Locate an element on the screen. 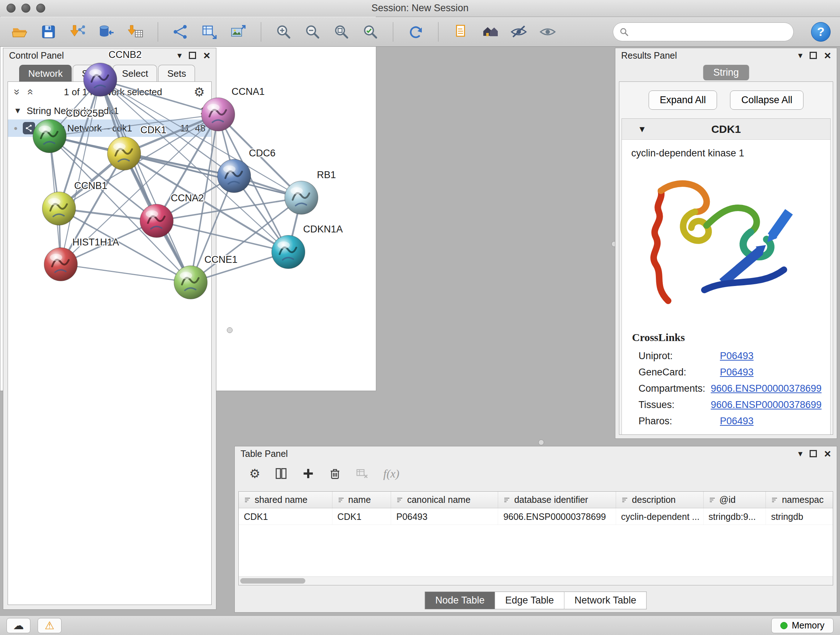  help-button: ? is located at coordinates (821, 32).